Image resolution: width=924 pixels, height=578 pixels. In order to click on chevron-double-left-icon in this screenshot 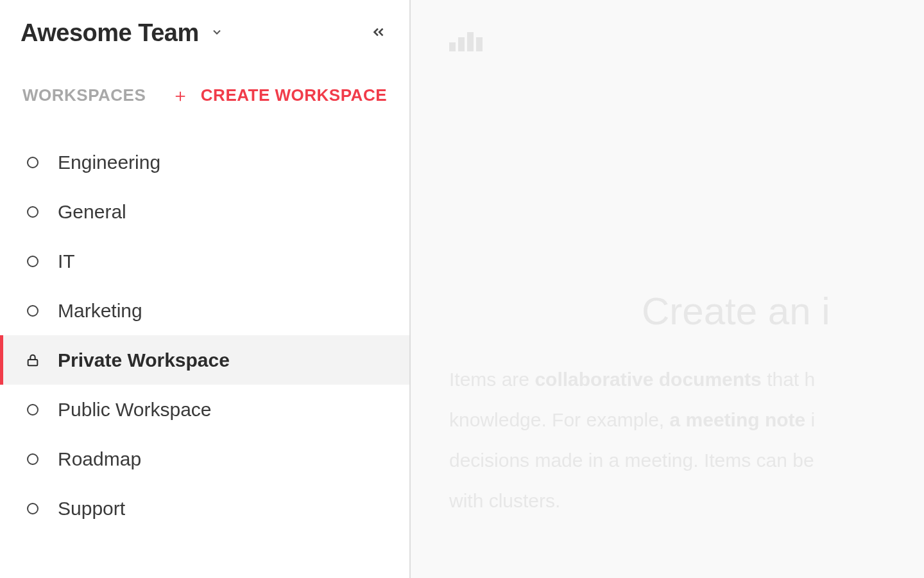, I will do `click(379, 33)`.